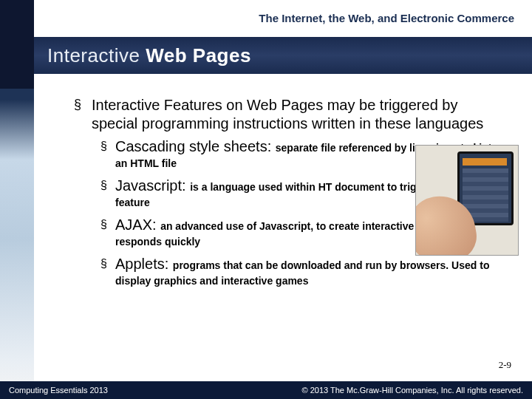 This screenshot has height=399, width=532. What do you see at coordinates (152, 185) in the screenshot?
I see `term: Javascript:` at bounding box center [152, 185].